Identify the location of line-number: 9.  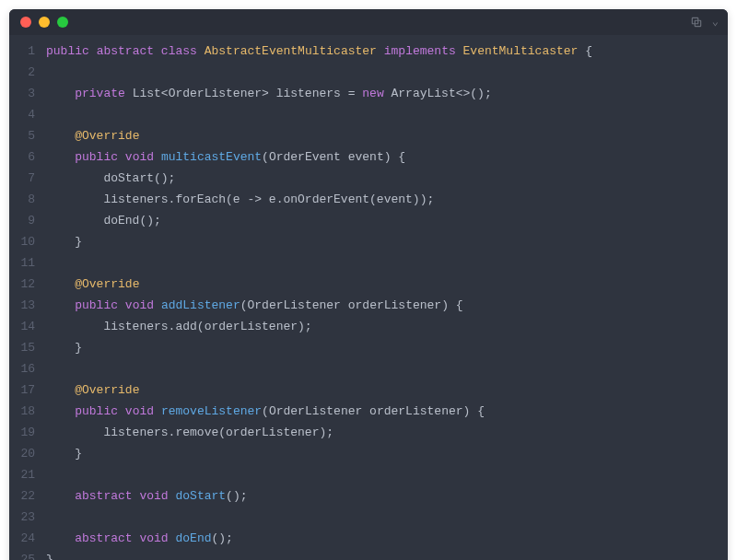
(22, 221).